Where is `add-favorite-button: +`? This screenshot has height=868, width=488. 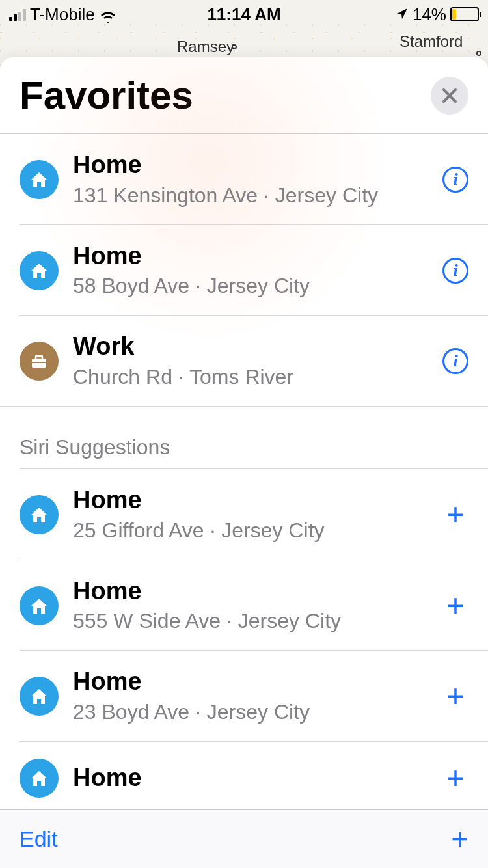 add-favorite-button: + is located at coordinates (459, 839).